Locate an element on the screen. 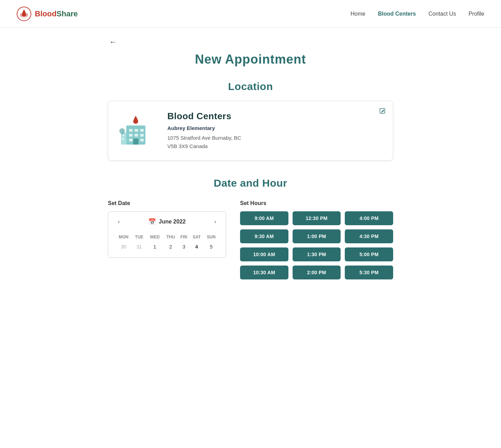 This screenshot has height=448, width=501. calendar-day: 4 is located at coordinates (197, 247).